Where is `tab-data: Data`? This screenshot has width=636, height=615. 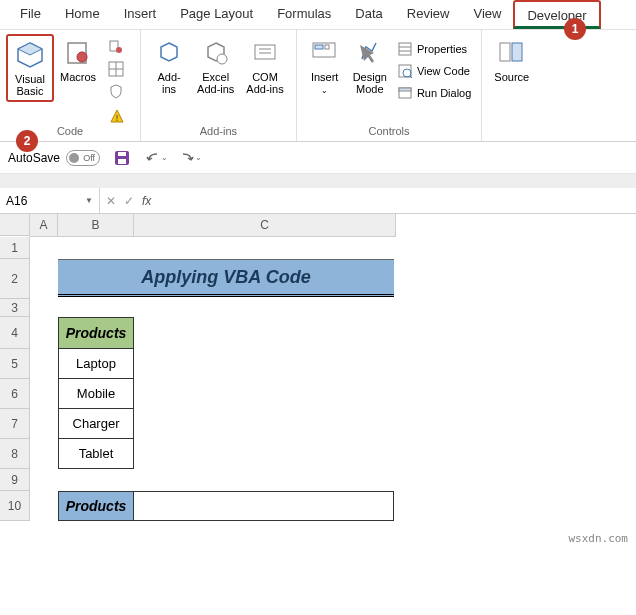
tab-data: Data is located at coordinates (368, 14).